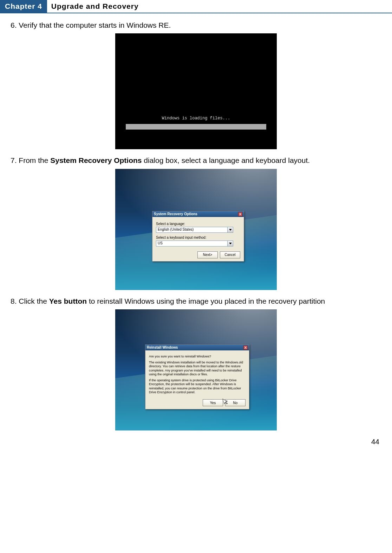 The height and width of the screenshot is (553, 392). What do you see at coordinates (30, 160) in the screenshot?
I see `step-7-prefix: 7. From the` at bounding box center [30, 160].